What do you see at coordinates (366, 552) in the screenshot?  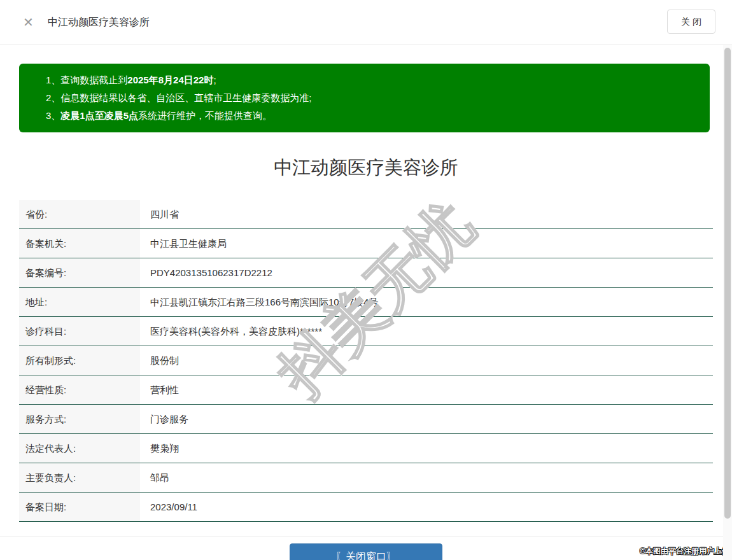 I see `button-row: 〖关闭窗口〗` at bounding box center [366, 552].